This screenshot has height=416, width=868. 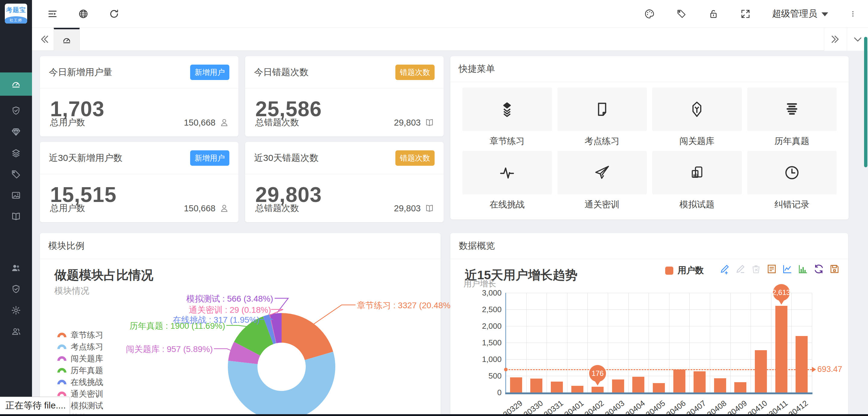 What do you see at coordinates (507, 109) in the screenshot?
I see `layers-stack-icon` at bounding box center [507, 109].